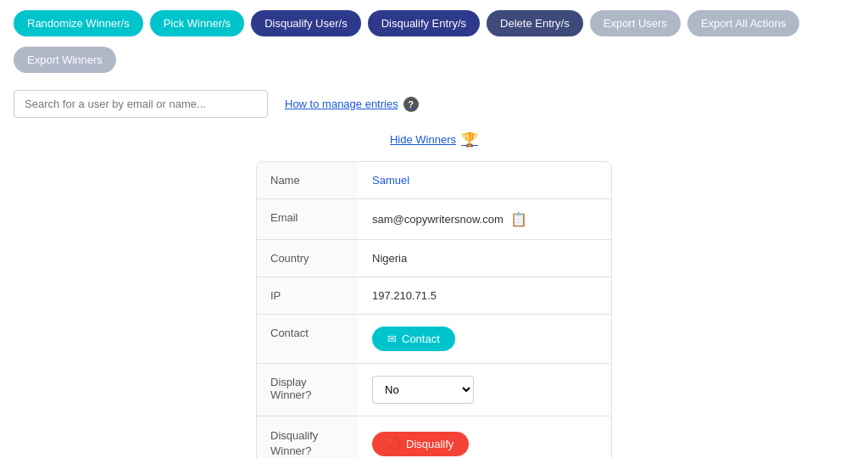 The image size is (868, 458). Describe the element at coordinates (141, 103) in the screenshot. I see `search-input` at that location.